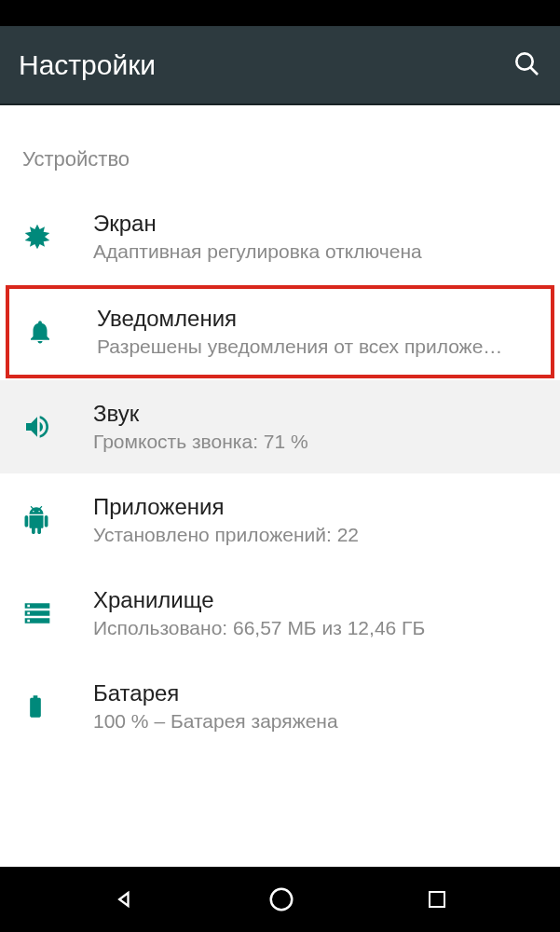 The width and height of the screenshot is (560, 932). What do you see at coordinates (280, 13) in the screenshot?
I see `status-bar` at bounding box center [280, 13].